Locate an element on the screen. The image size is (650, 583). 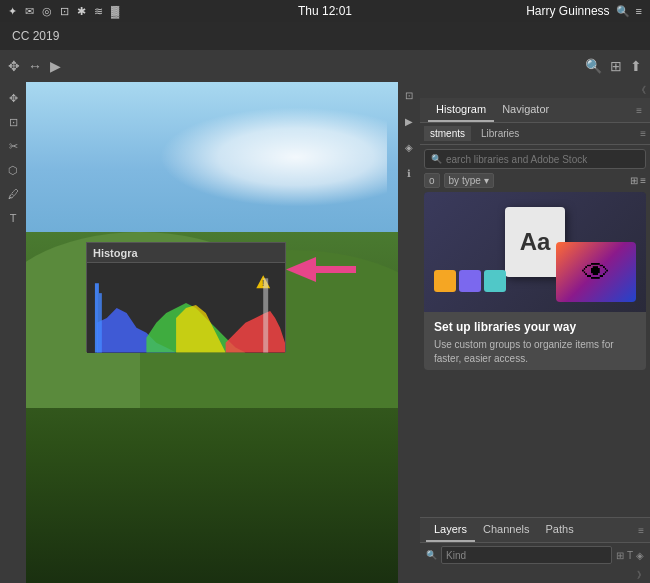
tool-5: 🖊 is located at coordinates (13, 194).